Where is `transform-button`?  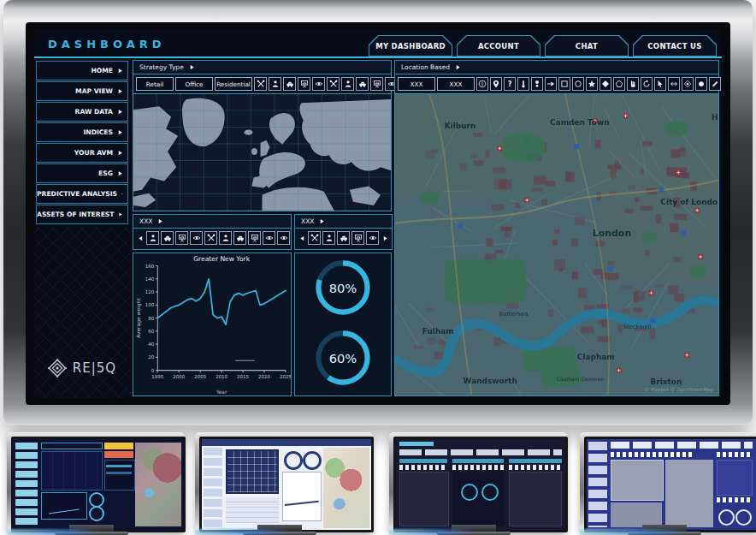
transform-button is located at coordinates (674, 84).